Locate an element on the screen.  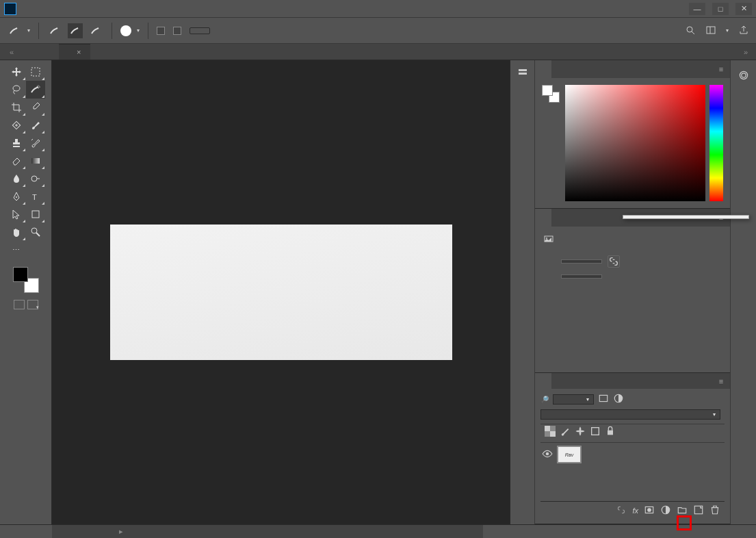
filter-kind-dropdown: ▾ is located at coordinates (573, 400).